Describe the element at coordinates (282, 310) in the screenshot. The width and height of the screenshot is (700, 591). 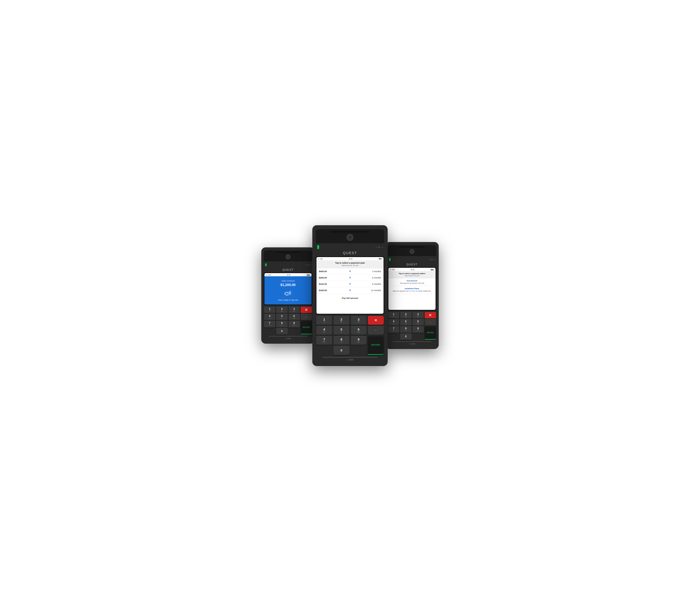
I see `key-2: 2ABC` at that location.